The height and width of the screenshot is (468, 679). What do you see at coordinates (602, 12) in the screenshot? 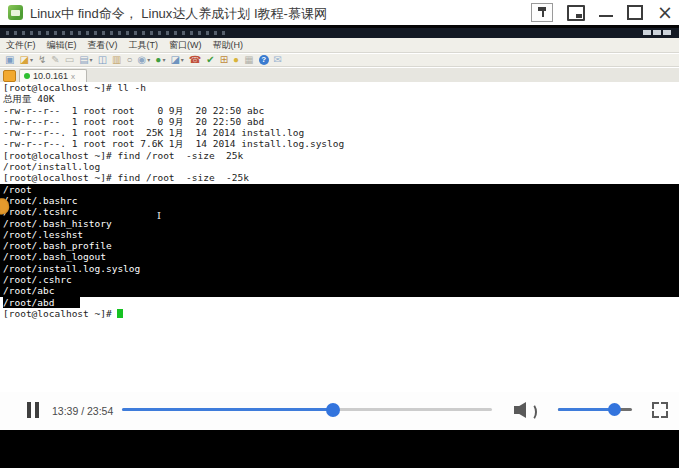
I see `window-controls: ×` at bounding box center [602, 12].